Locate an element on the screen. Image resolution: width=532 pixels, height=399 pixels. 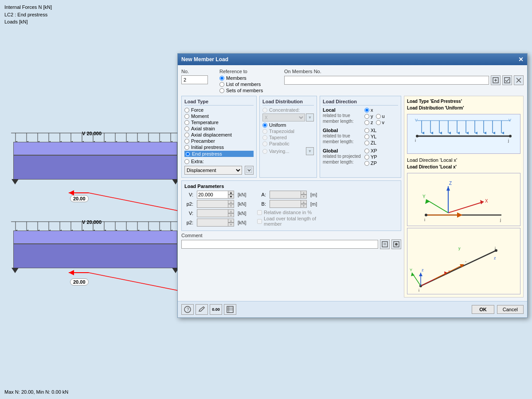
extra-select: Displacement is located at coordinates (213, 170).